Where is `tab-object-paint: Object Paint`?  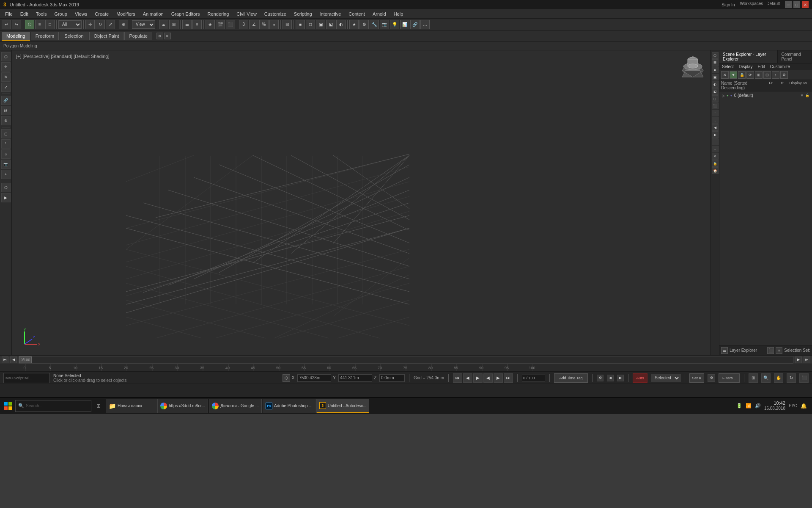
tab-object-paint: Object Paint is located at coordinates (107, 36).